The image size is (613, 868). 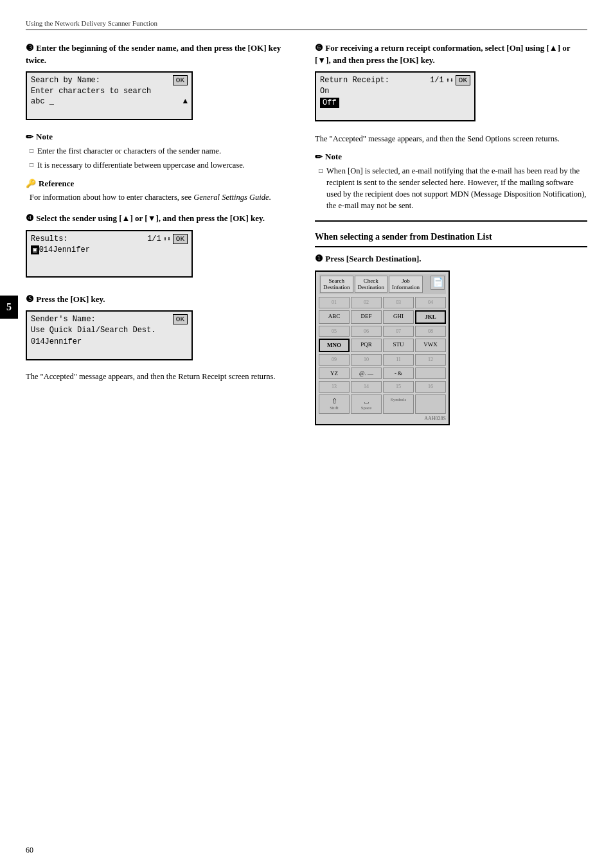 What do you see at coordinates (451, 157) in the screenshot?
I see `note-title-6: ✏ Note` at bounding box center [451, 157].